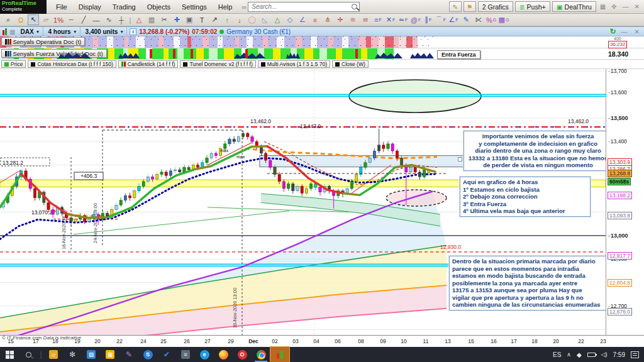 This screenshot has height=362, width=644. Describe the element at coordinates (21, 20) in the screenshot. I see `alerts-bell-icon: Ω` at that location.